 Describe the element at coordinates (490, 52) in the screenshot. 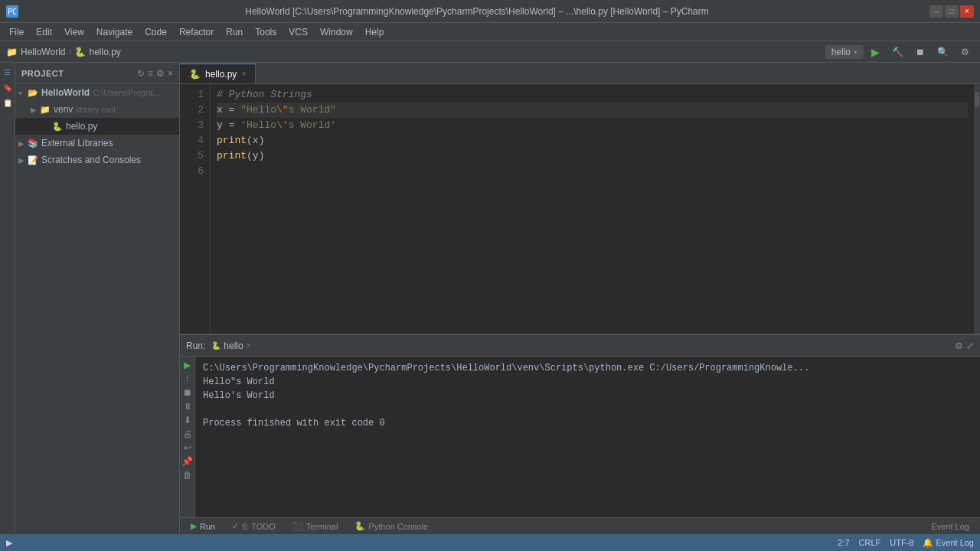

I see `breadcrumb-bar: 📁 HelloWorld › 🐍 hello.py hello ▾ ▶ 🔨 ⏹ …` at that location.